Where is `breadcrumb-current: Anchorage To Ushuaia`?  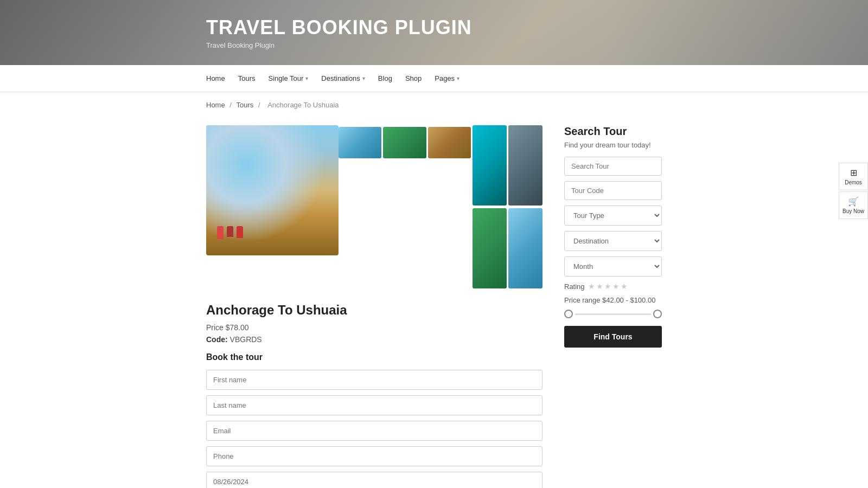 breadcrumb-current: Anchorage To Ushuaia is located at coordinates (303, 105).